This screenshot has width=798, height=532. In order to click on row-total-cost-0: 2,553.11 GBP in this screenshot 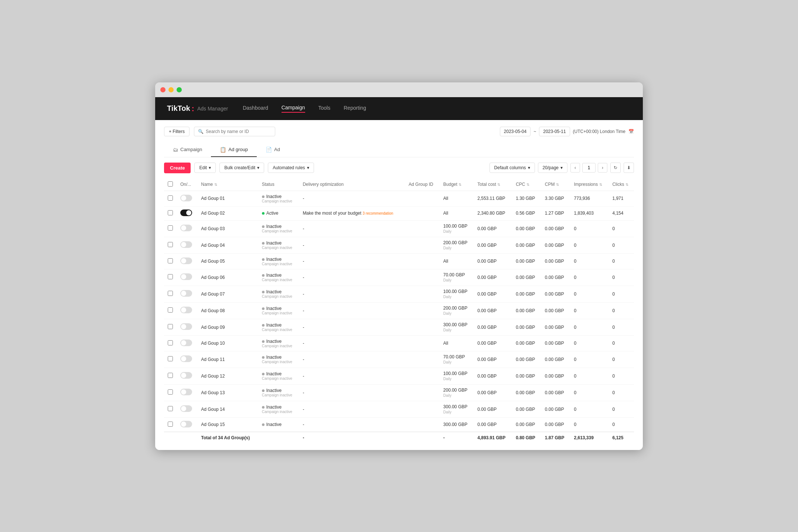, I will do `click(493, 198)`.